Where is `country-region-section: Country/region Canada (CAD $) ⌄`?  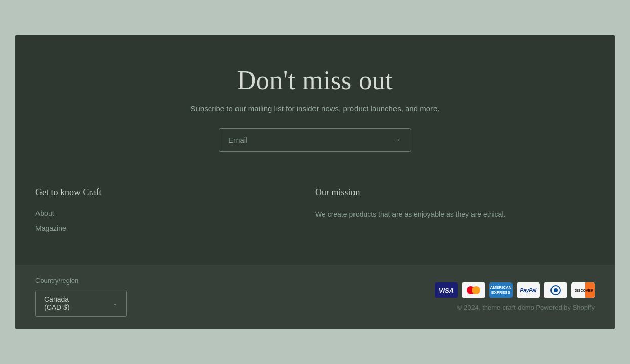
country-region-section: Country/region Canada (CAD $) ⌄ is located at coordinates (81, 297).